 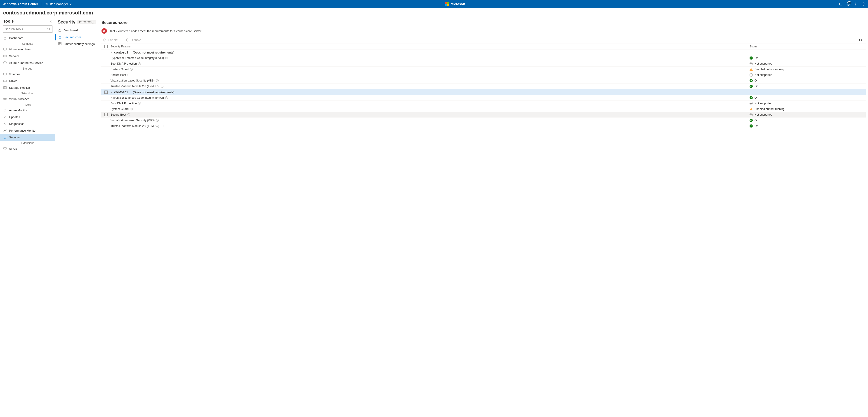 What do you see at coordinates (483, 32) in the screenshot?
I see `status-banner: 0 of 2 clustered nodes meet the requirem…` at bounding box center [483, 32].